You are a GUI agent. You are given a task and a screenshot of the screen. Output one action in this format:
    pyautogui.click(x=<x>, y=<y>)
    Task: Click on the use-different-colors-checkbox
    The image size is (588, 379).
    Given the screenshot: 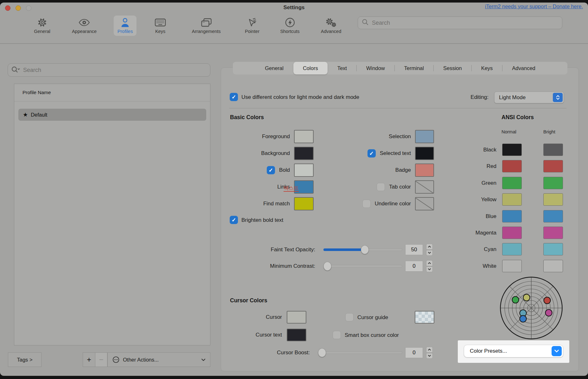 What is the action you would take?
    pyautogui.click(x=234, y=97)
    